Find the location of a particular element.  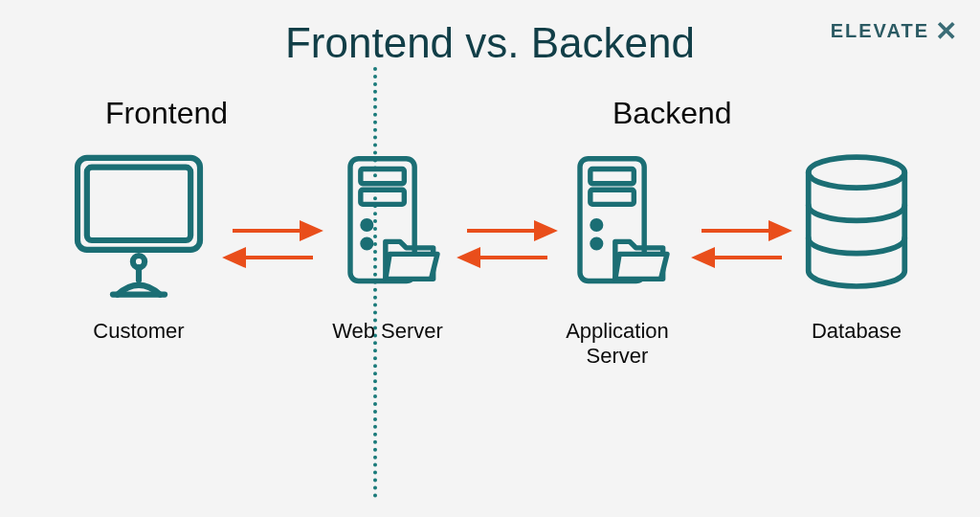

node-web-server: Web Server is located at coordinates (388, 246).